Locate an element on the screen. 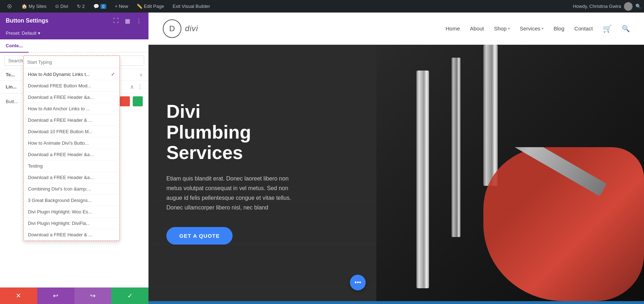  refresh-icon: ↻ is located at coordinates (79, 6).